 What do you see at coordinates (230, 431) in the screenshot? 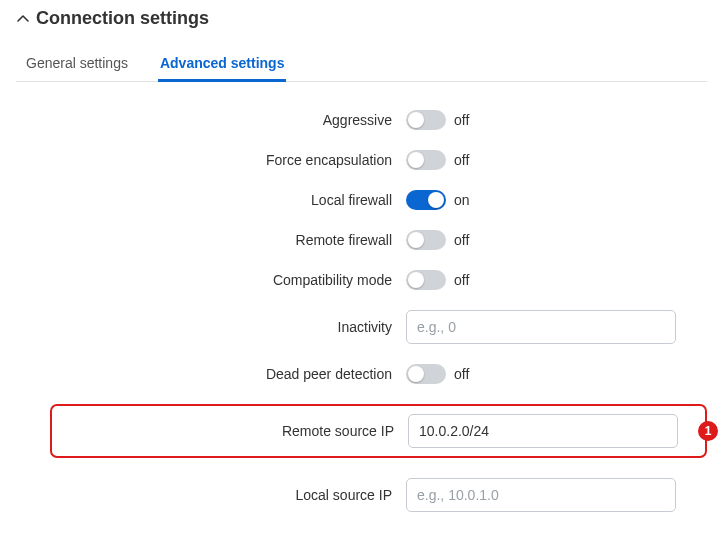
I see `label-remote-source-ip: Remote source IP` at bounding box center [230, 431].